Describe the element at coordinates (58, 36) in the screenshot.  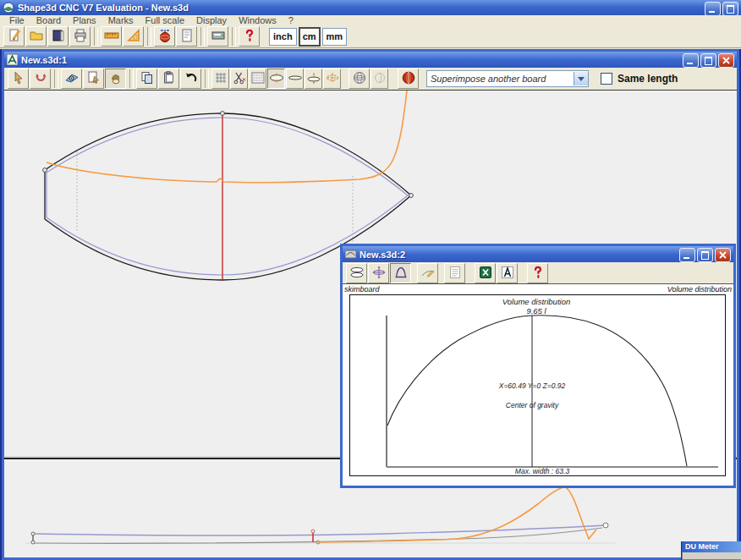
I see `save-button` at that location.